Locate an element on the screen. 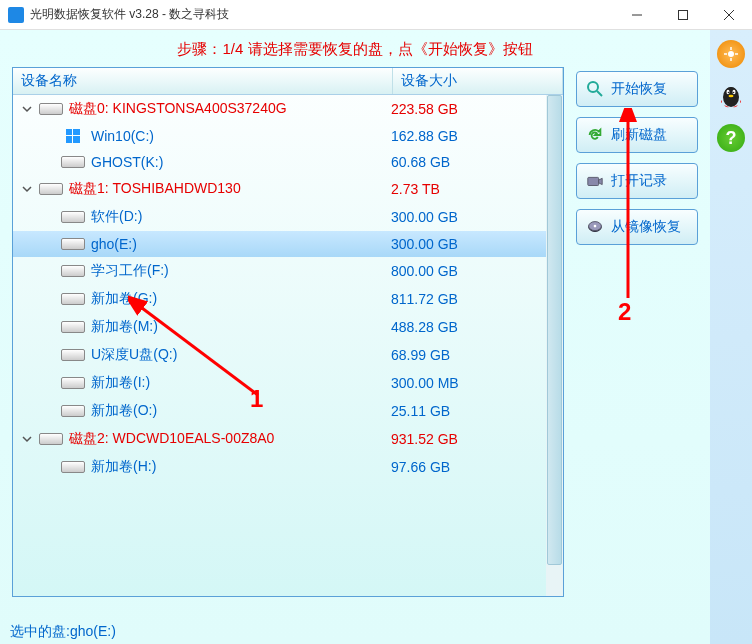  volume-row: 新加卷(G:)811.72 GB is located at coordinates (288, 299).